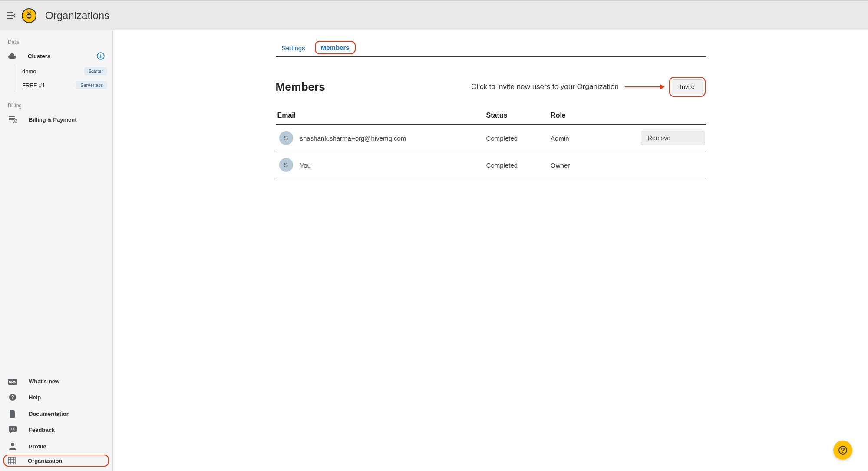 The image size is (868, 471). Describe the element at coordinates (687, 87) in the screenshot. I see `invite-button: Invite` at that location.